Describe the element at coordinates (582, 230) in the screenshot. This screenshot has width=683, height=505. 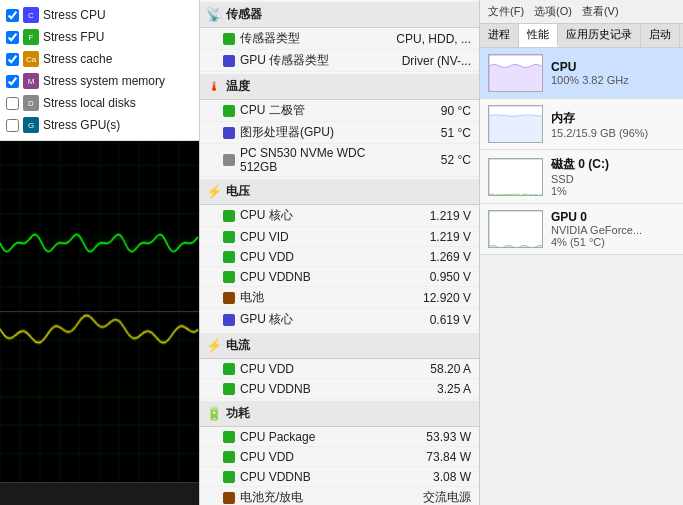
I see `perf-item-gpu: GPU 0 NVIDIA GeForce...4% (51 °C)` at that location.